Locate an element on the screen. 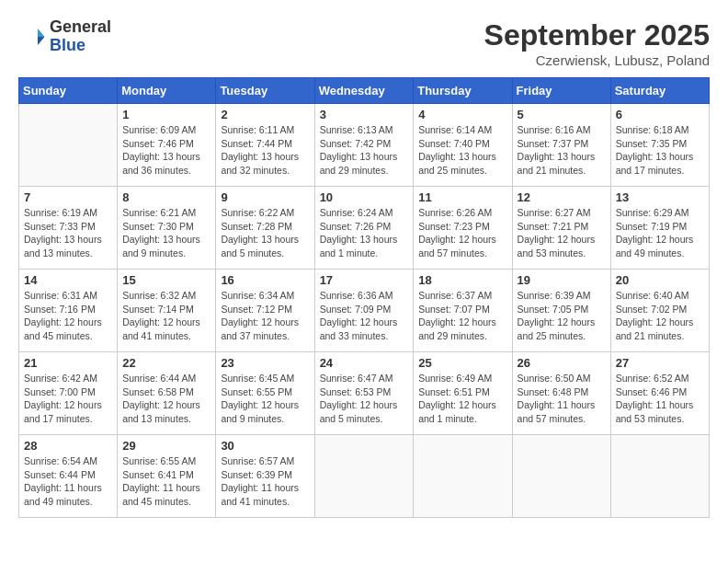 This screenshot has height=563, width=728. day-info: Sunrise: 6:26 AM Sunset: 7:23 PM Dayligh… is located at coordinates (462, 234).